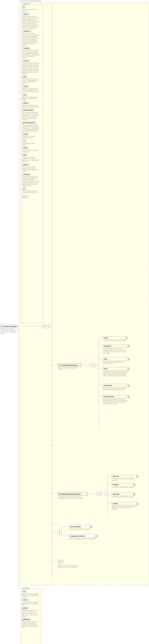 The width and height of the screenshot is (149, 644). What do you see at coordinates (115, 351) in the screenshot?
I see `cdg-desc: A natural language definition of the sem…` at bounding box center [115, 351].